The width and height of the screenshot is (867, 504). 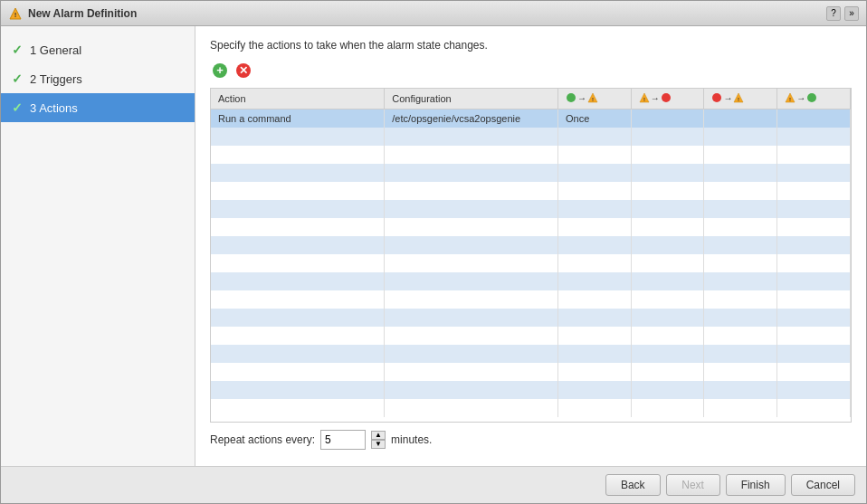 What do you see at coordinates (262, 440) in the screenshot?
I see `repeat-label: Repeat actions every:` at bounding box center [262, 440].